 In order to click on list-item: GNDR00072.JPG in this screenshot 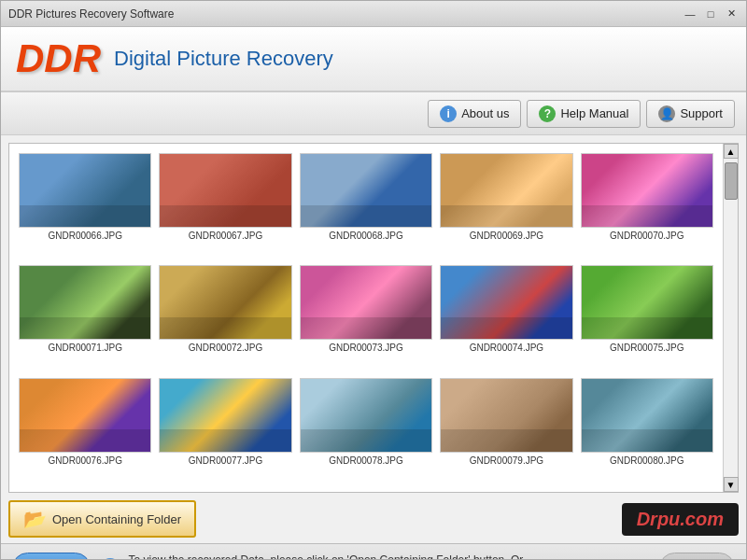, I will do `click(225, 317)`.